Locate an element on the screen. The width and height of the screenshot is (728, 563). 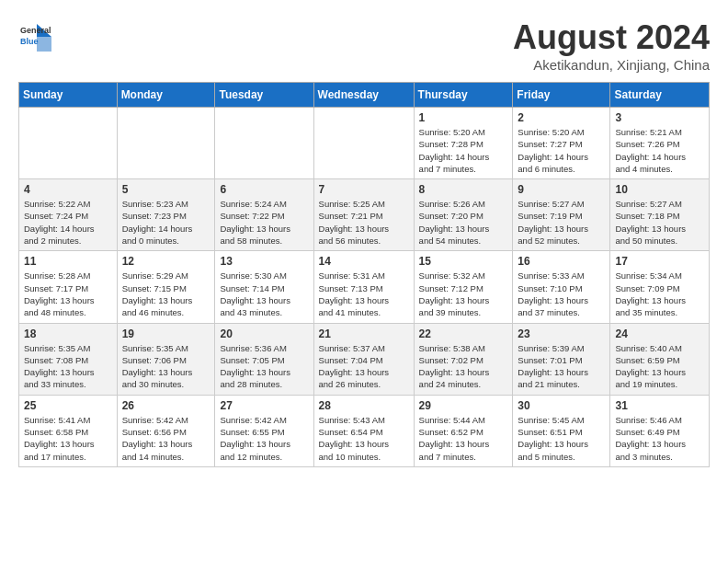
day-info: Sunrise: 5:35 AM Sunset: 7:08 PM Dayligh… is located at coordinates (68, 366).